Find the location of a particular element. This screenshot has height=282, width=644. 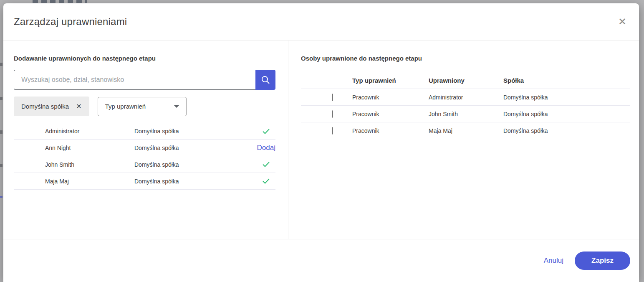

page-title: Zarządzaj uprawnieniami is located at coordinates (70, 22).